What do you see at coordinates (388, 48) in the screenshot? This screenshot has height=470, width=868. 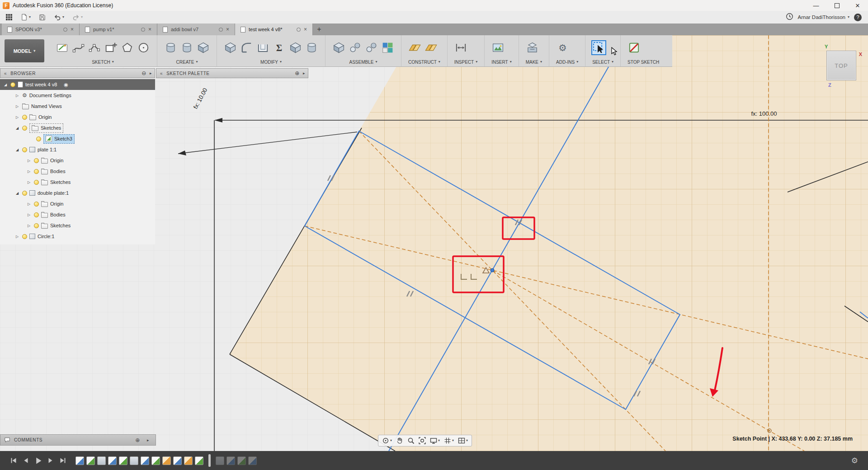 I see `capture-position-icon` at bounding box center [388, 48].